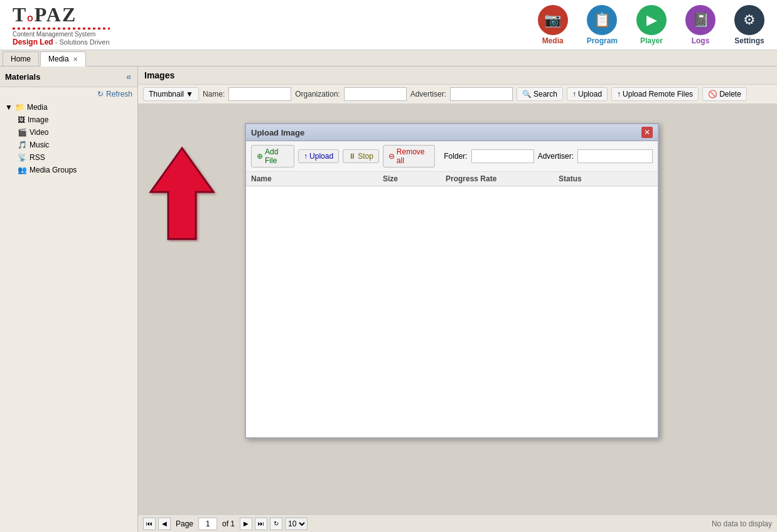 The width and height of the screenshot is (777, 532). Describe the element at coordinates (75, 59) in the screenshot. I see `tab-media-close: ✕` at that location.